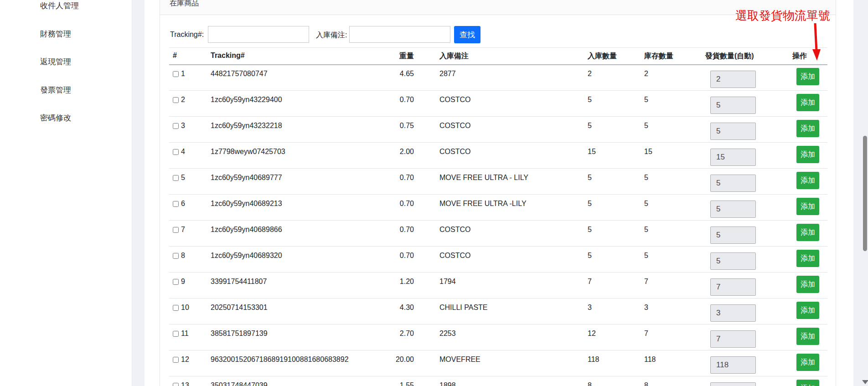 The height and width of the screenshot is (386, 868). I want to click on tracking-number: 1zc60y59yn40689320, so click(246, 256).